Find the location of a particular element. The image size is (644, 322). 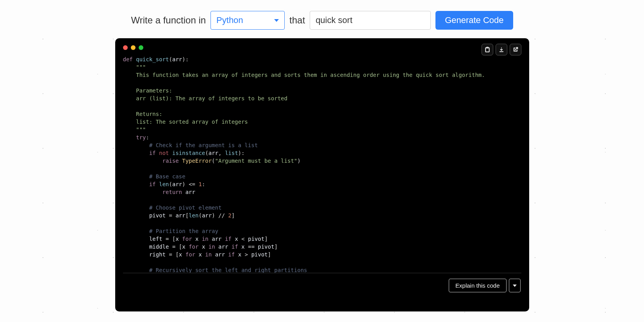

clipboard-icon is located at coordinates (487, 50).